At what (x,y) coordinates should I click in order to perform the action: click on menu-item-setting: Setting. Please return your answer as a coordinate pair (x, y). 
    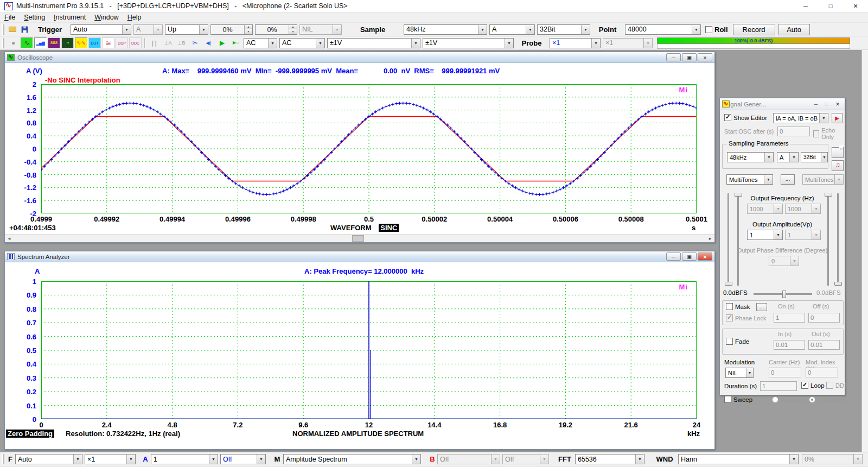
    Looking at the image, I should click on (35, 17).